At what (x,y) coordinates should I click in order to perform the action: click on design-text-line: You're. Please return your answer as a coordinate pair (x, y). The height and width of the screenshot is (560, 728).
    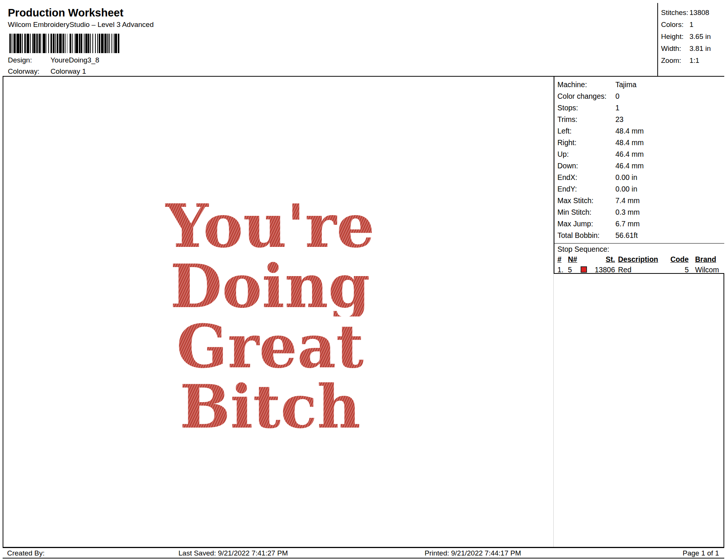
    Looking at the image, I should click on (270, 226).